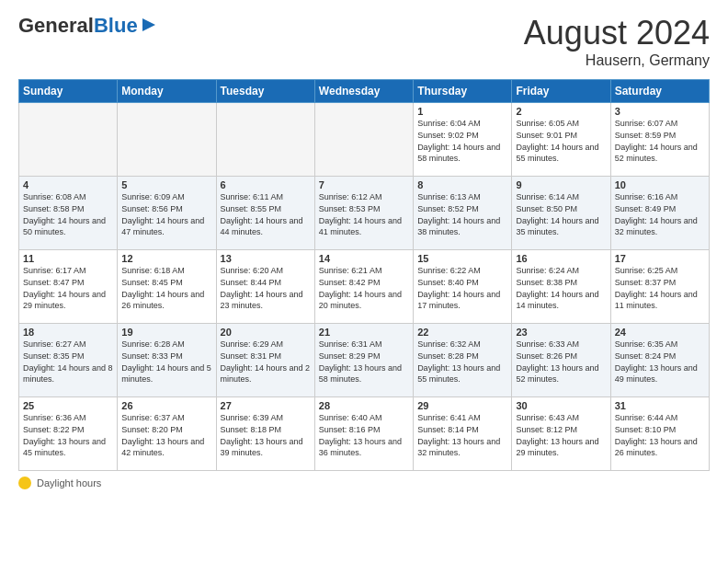 Image resolution: width=728 pixels, height=563 pixels. What do you see at coordinates (116, 26) in the screenshot?
I see `logo-blue: Blue` at bounding box center [116, 26].